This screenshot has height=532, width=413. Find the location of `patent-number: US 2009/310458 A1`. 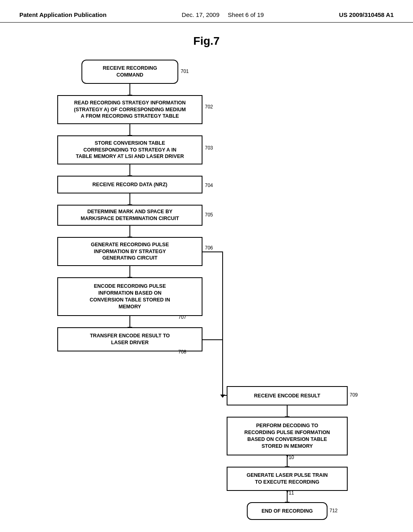

patent-number: US 2009/310458 A1 is located at coordinates (366, 15).